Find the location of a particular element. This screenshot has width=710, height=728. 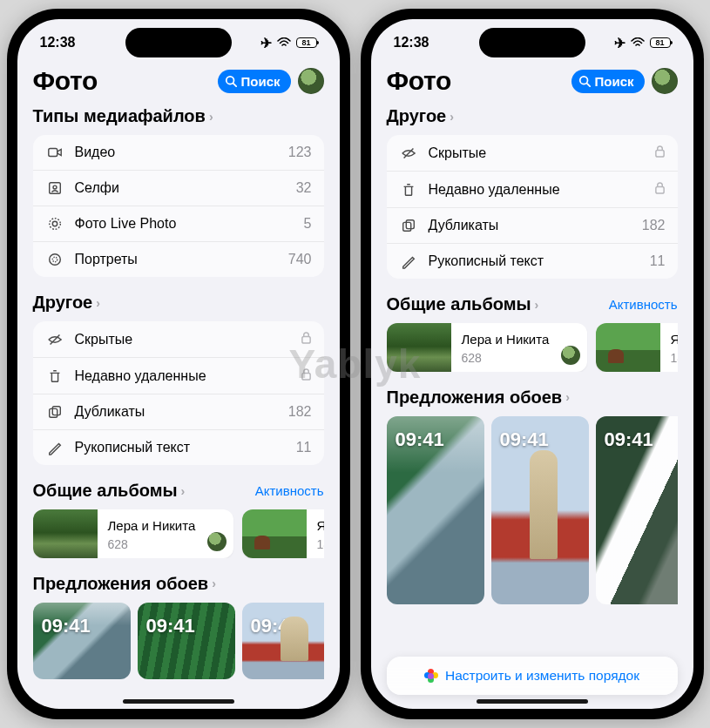

row-portraits: Портреты 740 is located at coordinates (179, 260).